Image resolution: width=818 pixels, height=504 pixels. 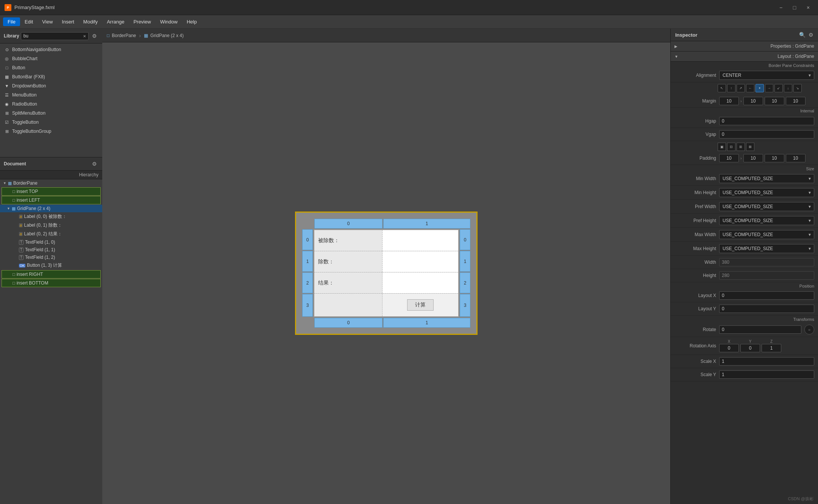 I want to click on menu-insert: Insert, so click(x=68, y=22).